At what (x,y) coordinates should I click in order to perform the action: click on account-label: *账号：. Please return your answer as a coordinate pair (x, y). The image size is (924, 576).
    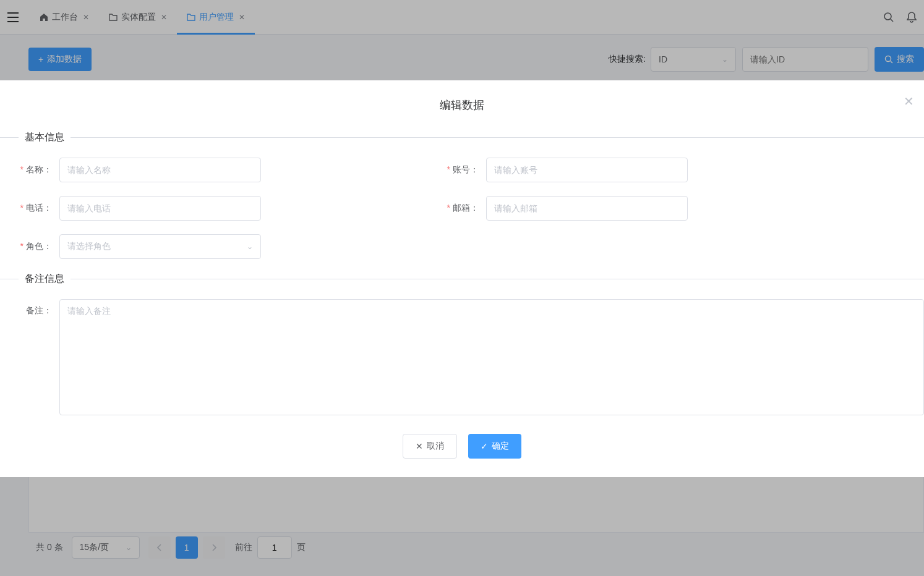
    Looking at the image, I should click on (456, 170).